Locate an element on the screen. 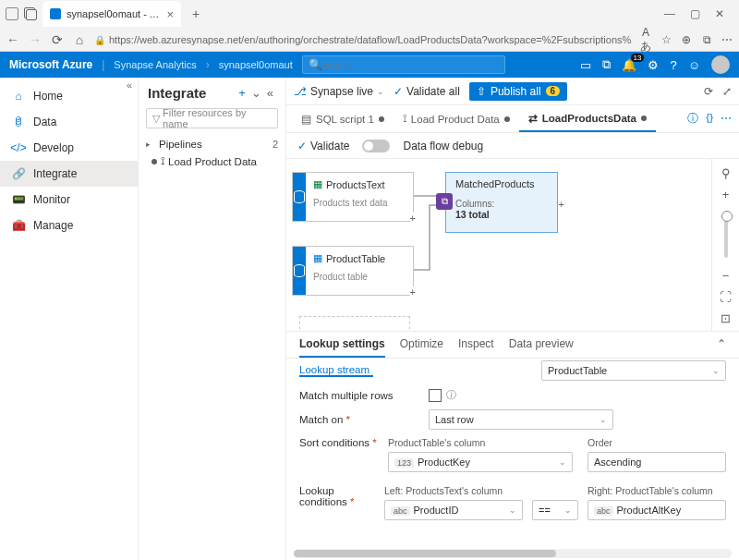 The width and height of the screenshot is (739, 560). notifications-icon: 🔔 is located at coordinates (629, 65).